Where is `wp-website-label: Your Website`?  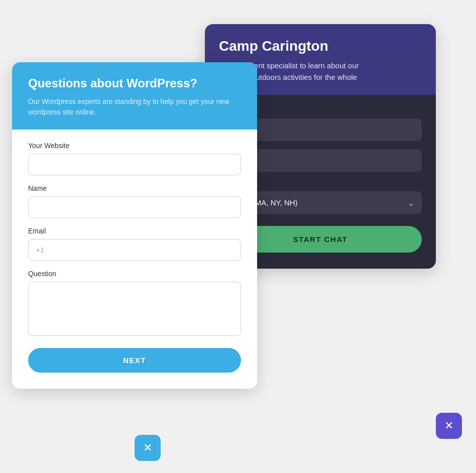
wp-website-label: Your Website is located at coordinates (135, 146).